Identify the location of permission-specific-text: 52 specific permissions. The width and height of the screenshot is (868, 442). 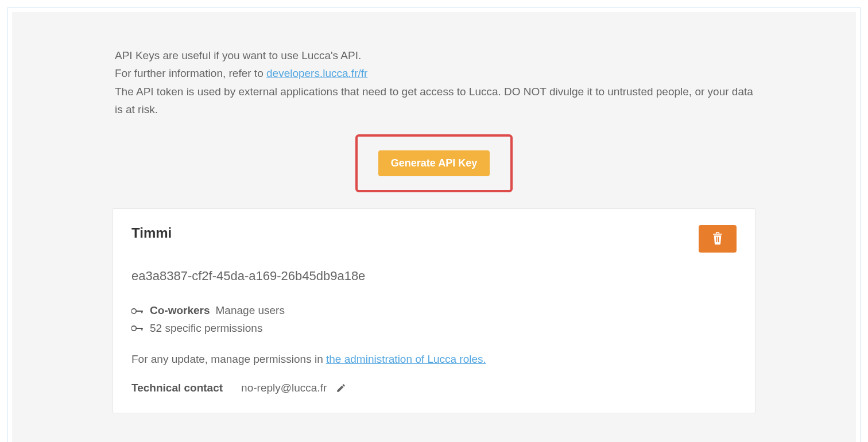
(206, 328).